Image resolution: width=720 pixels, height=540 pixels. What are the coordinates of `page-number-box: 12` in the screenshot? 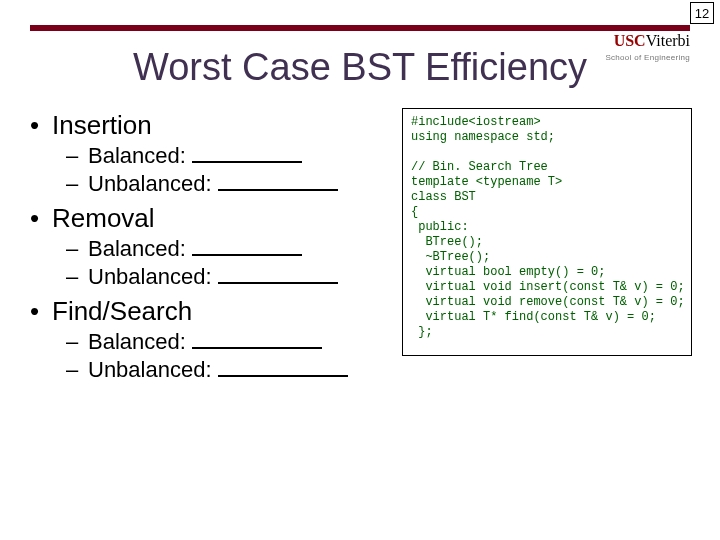 It's located at (702, 13).